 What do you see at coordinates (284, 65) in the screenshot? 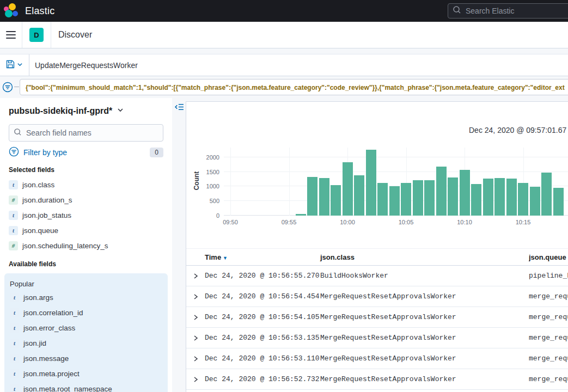
I see `query-bar: UpdateMergeRequestsWorker` at bounding box center [284, 65].